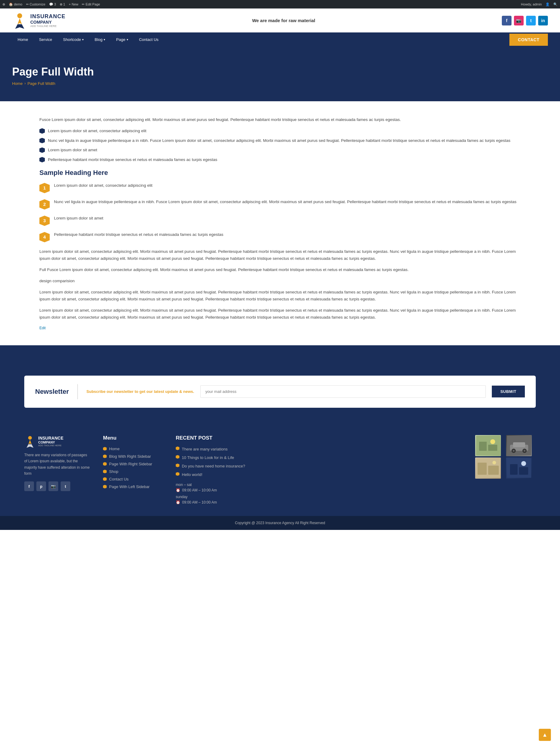  Describe the element at coordinates (280, 255) in the screenshot. I see `paragraph-1: Lorem ipsum dolor sit amet, consectetur …` at that location.